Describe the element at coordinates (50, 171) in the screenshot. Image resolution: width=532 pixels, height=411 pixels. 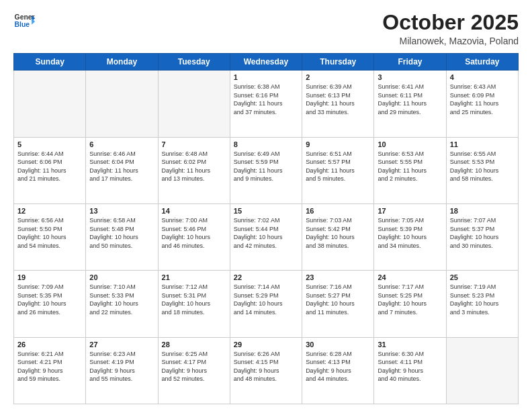
I see `day-cell-5: 5Sunrise: 6:44 AM Sunset: 6:06 PM Daylig…` at that location.